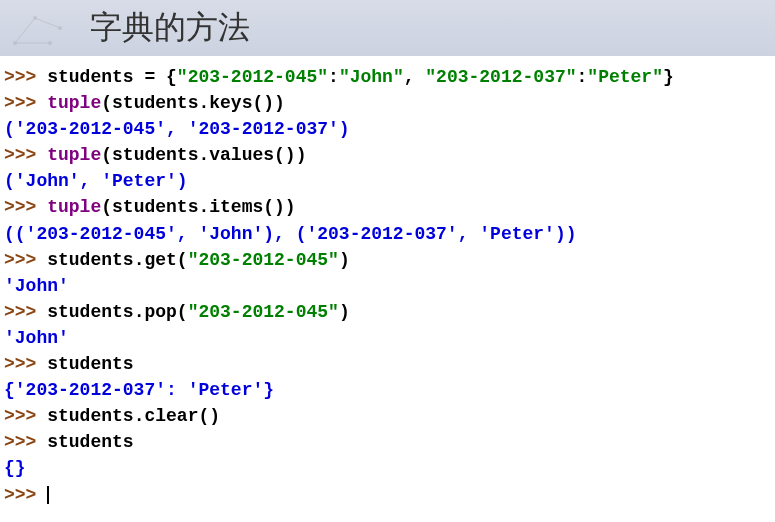 This screenshot has height=522, width=775. What do you see at coordinates (96, 181) in the screenshot?
I see `output-text: ('John', 'Peter')` at bounding box center [96, 181].